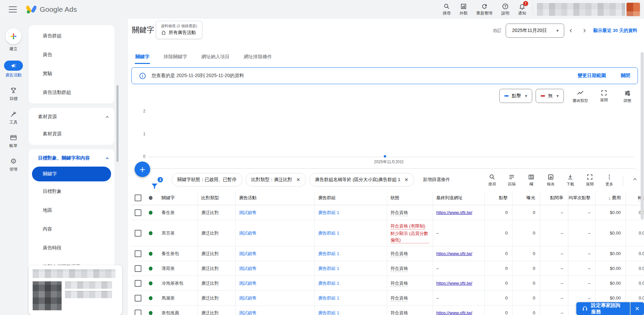  What do you see at coordinates (362, 180) in the screenshot?
I see `filter-chip-2: 廣告群組名稱等於 (區分大小寫)廣告群組 1✕` at bounding box center [362, 180].